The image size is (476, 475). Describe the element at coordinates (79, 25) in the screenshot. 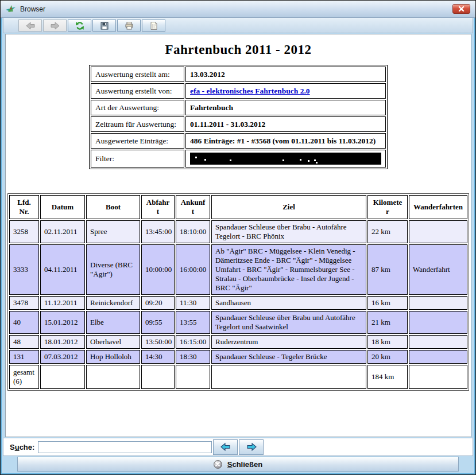

I see `refresh-button` at that location.